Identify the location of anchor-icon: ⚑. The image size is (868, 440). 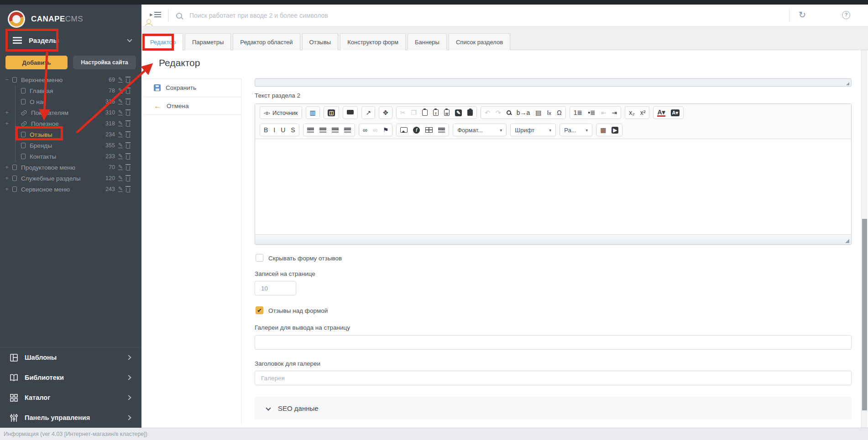
(386, 130).